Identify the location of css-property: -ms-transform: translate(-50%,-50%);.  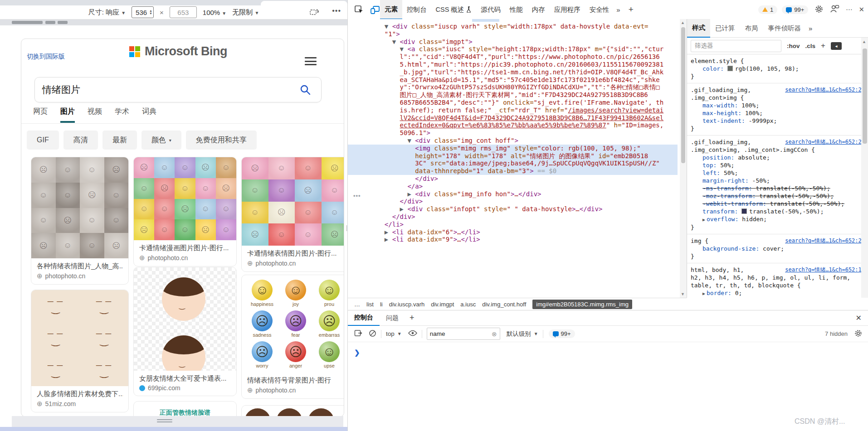
(778, 189).